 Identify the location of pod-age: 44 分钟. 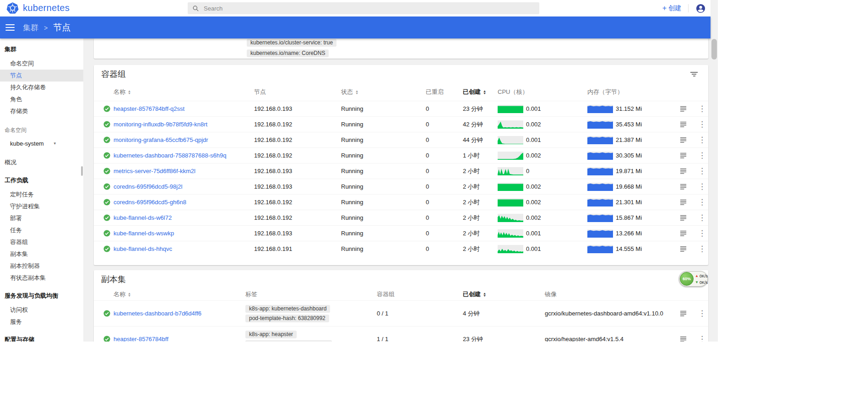
(480, 140).